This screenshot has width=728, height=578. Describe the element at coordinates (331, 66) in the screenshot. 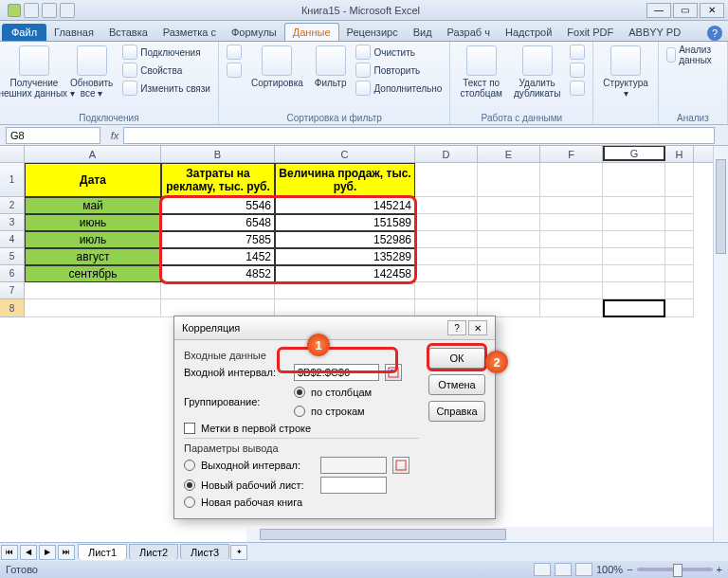

I see `filter: Фильтр` at that location.